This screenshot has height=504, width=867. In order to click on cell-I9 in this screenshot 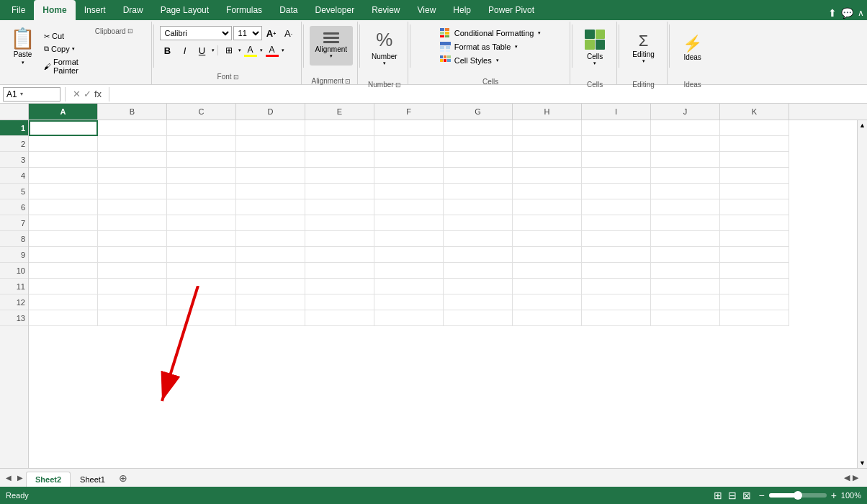, I will do `click(616, 255)`.